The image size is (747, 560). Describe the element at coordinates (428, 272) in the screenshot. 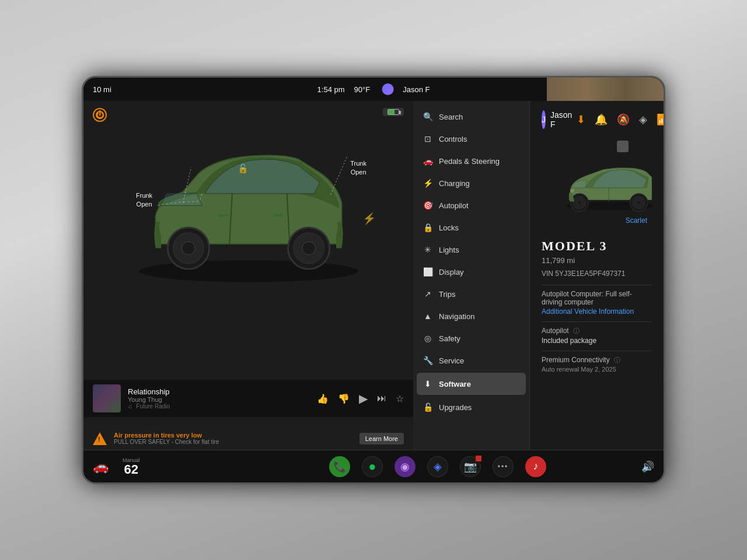

I see `display-icon: ⬜` at that location.